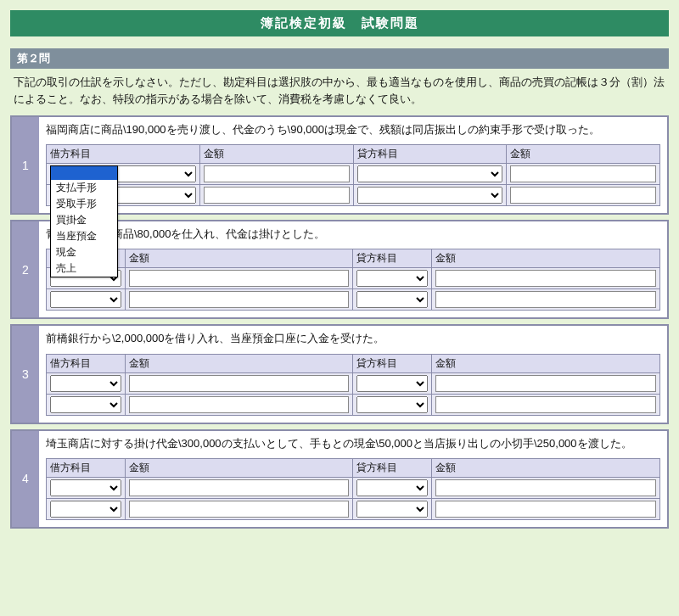 The height and width of the screenshot is (616, 679). Describe the element at coordinates (84, 253) in the screenshot. I see `dropdown-option: 現金` at that location.